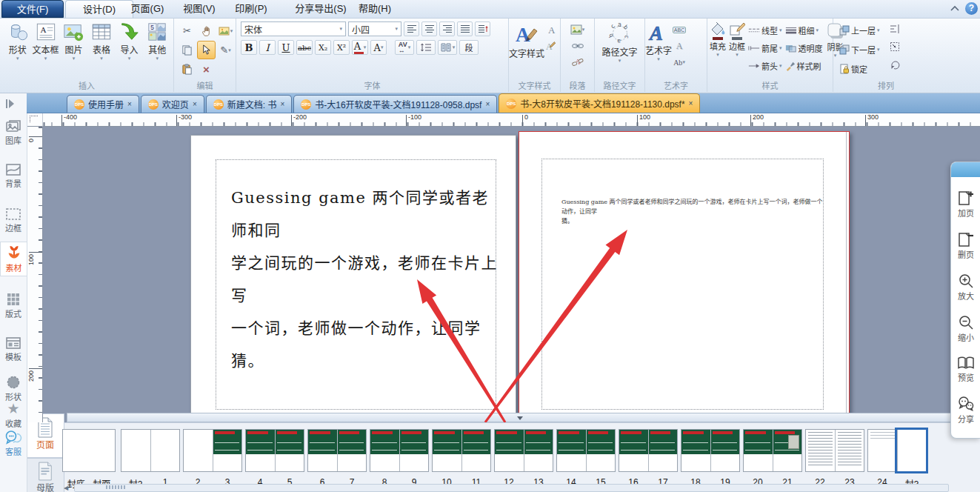 The image size is (980, 492). Describe the element at coordinates (578, 30) in the screenshot. I see `text-wrap-button: ▾` at that location.